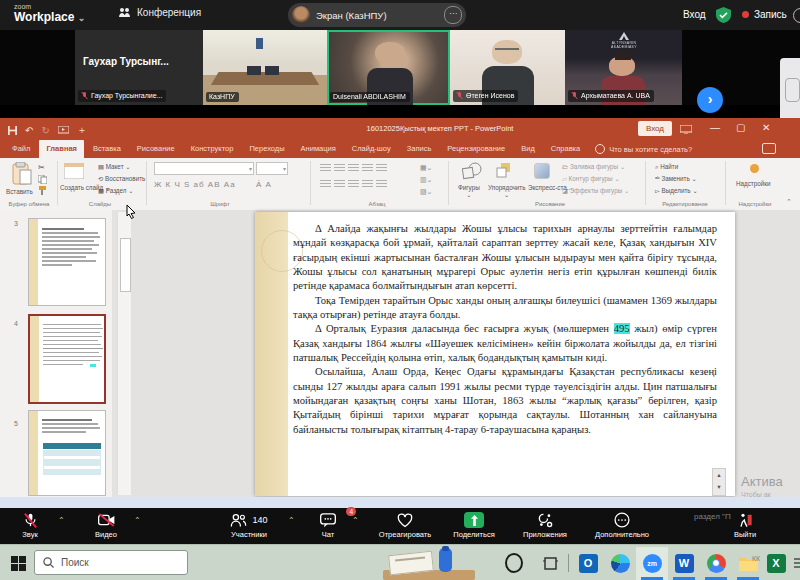  What do you see at coordinates (745, 525) in the screenshot?
I see `leave-button: Выйти` at bounding box center [745, 525].